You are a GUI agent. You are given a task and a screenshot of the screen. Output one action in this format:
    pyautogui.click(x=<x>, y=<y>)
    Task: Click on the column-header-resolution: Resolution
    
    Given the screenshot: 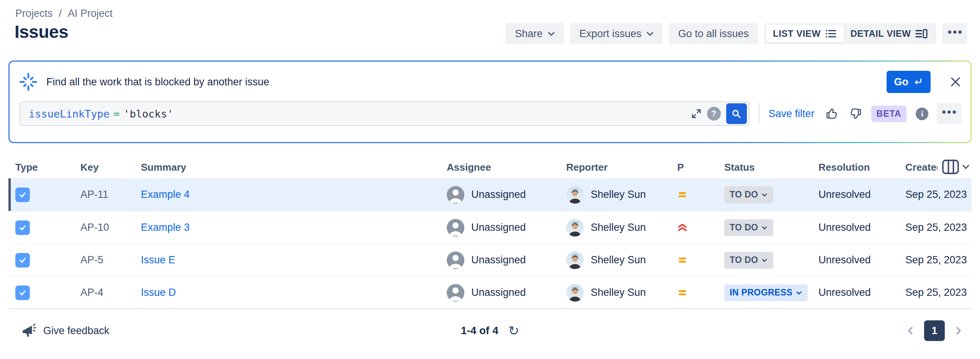 What is the action you would take?
    pyautogui.click(x=862, y=168)
    